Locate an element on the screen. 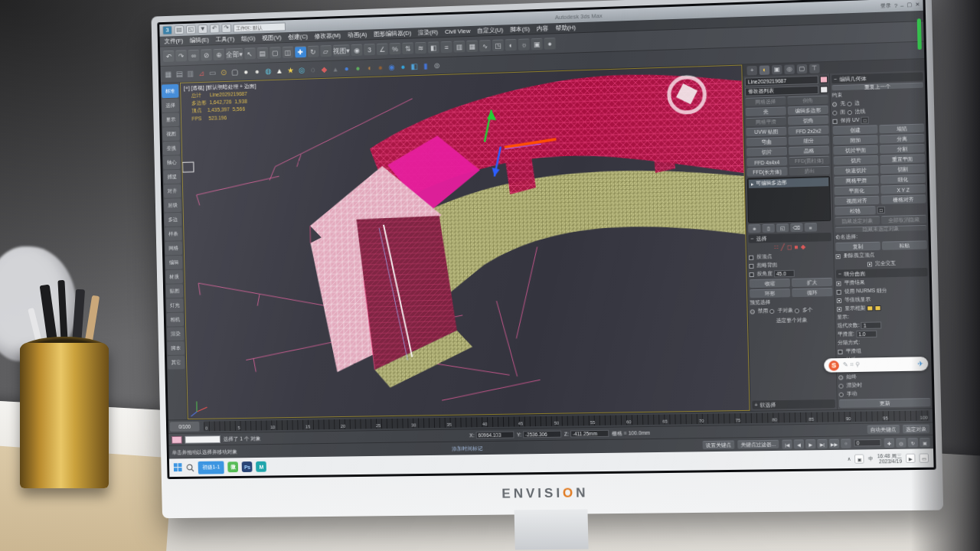 Image resolution: width=980 pixels, height=551 pixels. auto-key-button: 自动关键点 is located at coordinates (883, 429).